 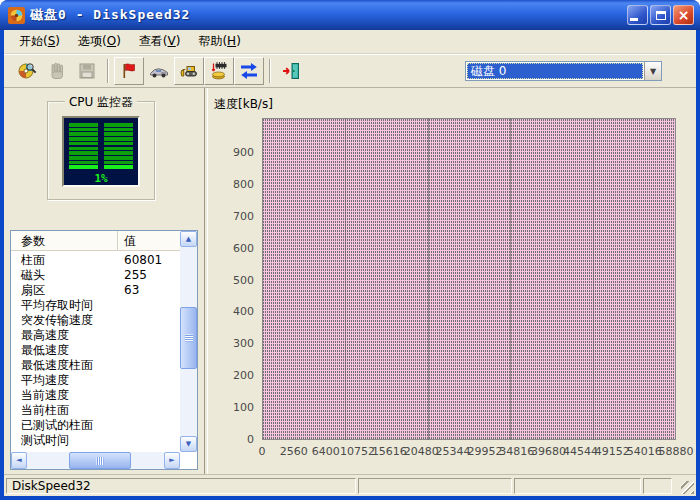 I want to click on scroll-left-icon: ◄, so click(x=19, y=460).